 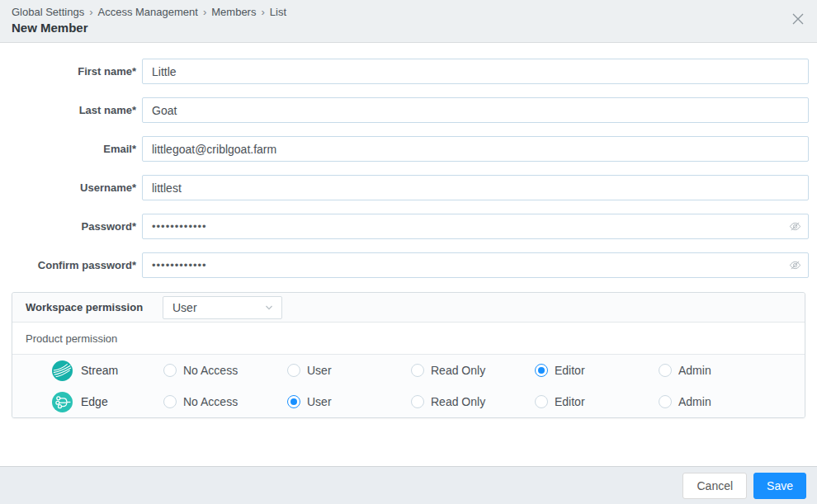 What do you see at coordinates (780, 486) in the screenshot?
I see `save-button: Save` at bounding box center [780, 486].